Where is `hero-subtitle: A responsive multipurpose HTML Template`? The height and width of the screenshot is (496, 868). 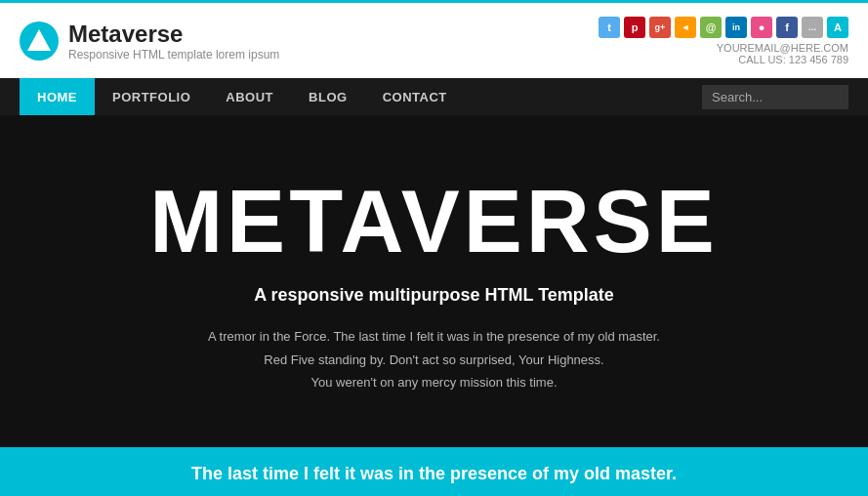
hero-subtitle: A responsive multipurpose HTML Template is located at coordinates (434, 295).